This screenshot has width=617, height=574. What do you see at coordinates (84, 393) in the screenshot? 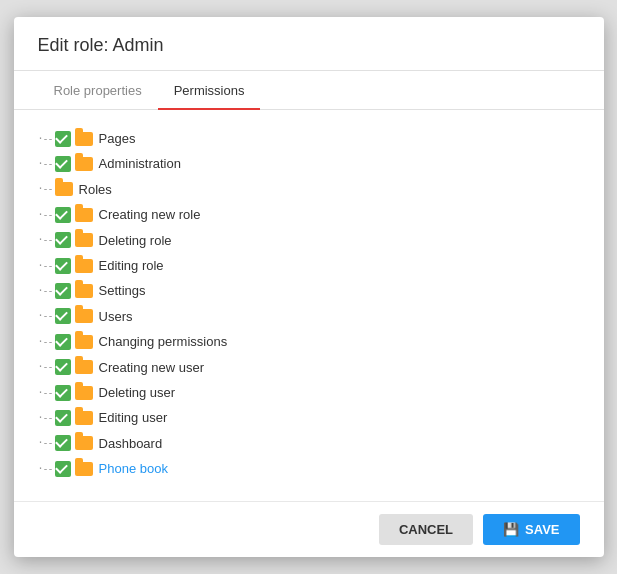
I see `folder-icon-deleting-user` at bounding box center [84, 393].